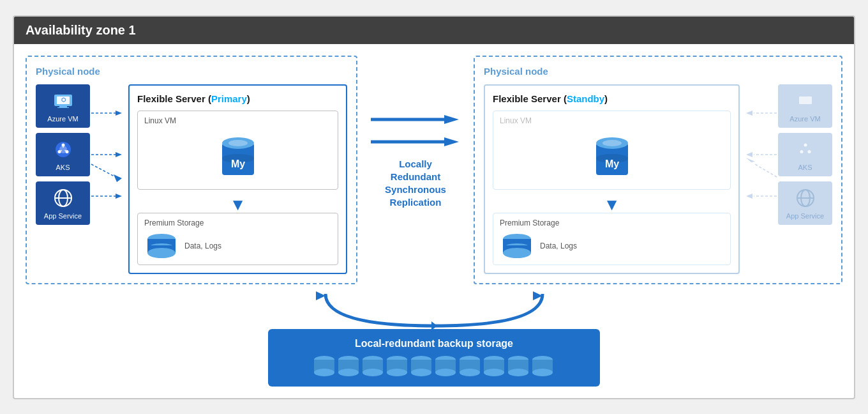 The width and height of the screenshot is (868, 414). What do you see at coordinates (237, 239) in the screenshot?
I see `premium-storage-primary: Premium Storage Data, L` at bounding box center [237, 239].